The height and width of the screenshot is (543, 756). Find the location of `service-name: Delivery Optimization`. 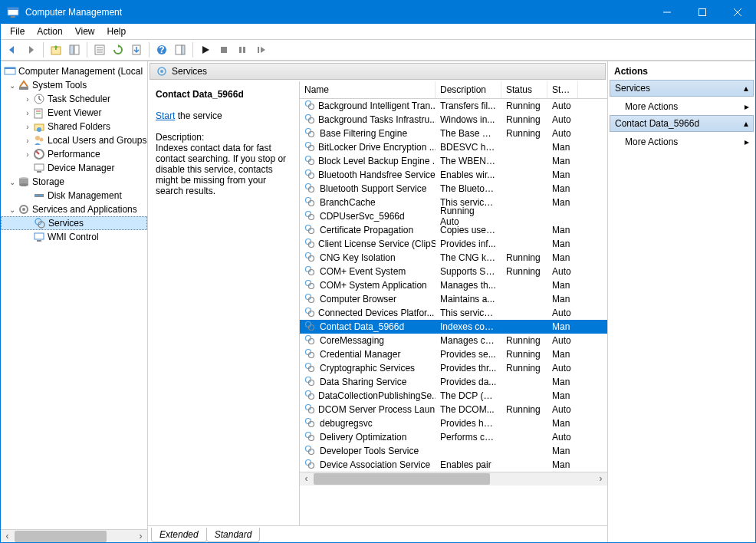

service-name: Delivery Optimization is located at coordinates (363, 437).